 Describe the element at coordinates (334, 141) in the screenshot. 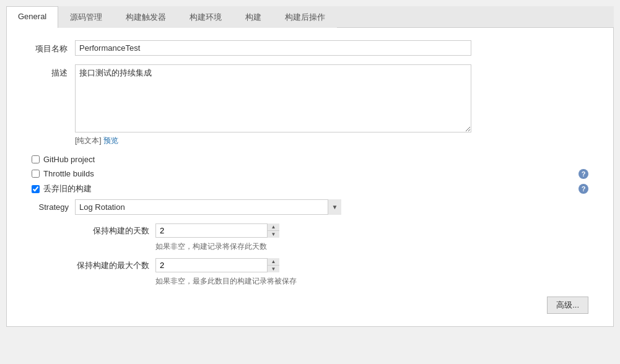

I see `text-links: [纯文本] 预览` at that location.